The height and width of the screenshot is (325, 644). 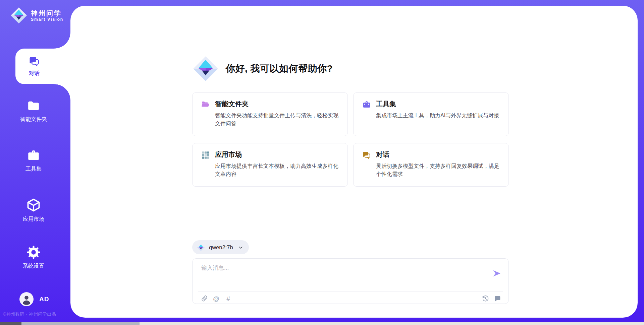 What do you see at coordinates (216, 299) in the screenshot?
I see `at-glyph: @` at bounding box center [216, 299].